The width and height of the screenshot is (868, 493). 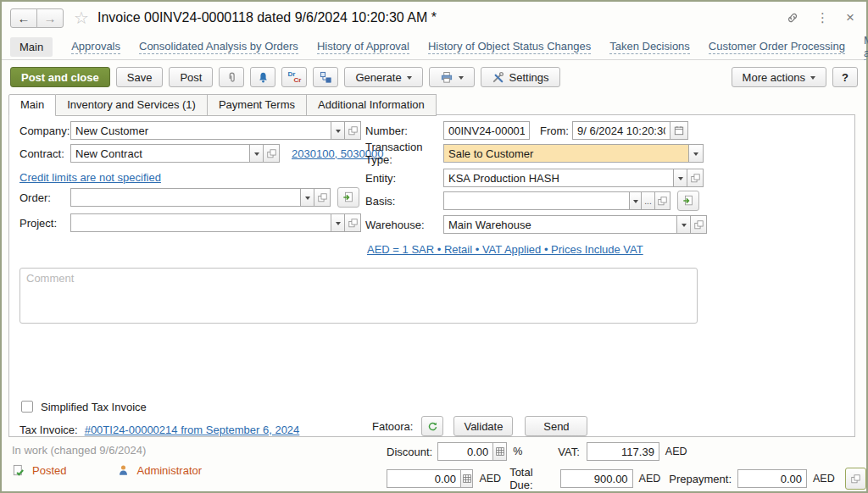 I want to click on command-menu-bar: Main Approvals Consolidated Analysis by …, so click(x=434, y=47).